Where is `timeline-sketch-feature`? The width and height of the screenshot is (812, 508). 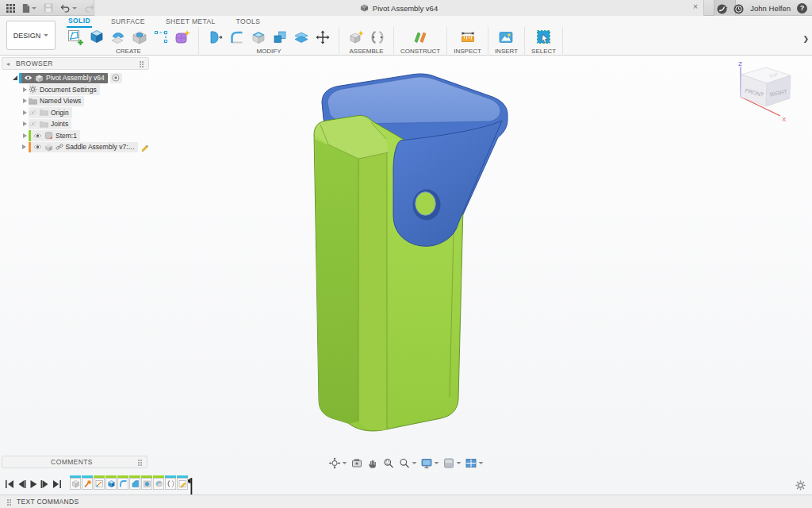 timeline-sketch-feature is located at coordinates (99, 484).